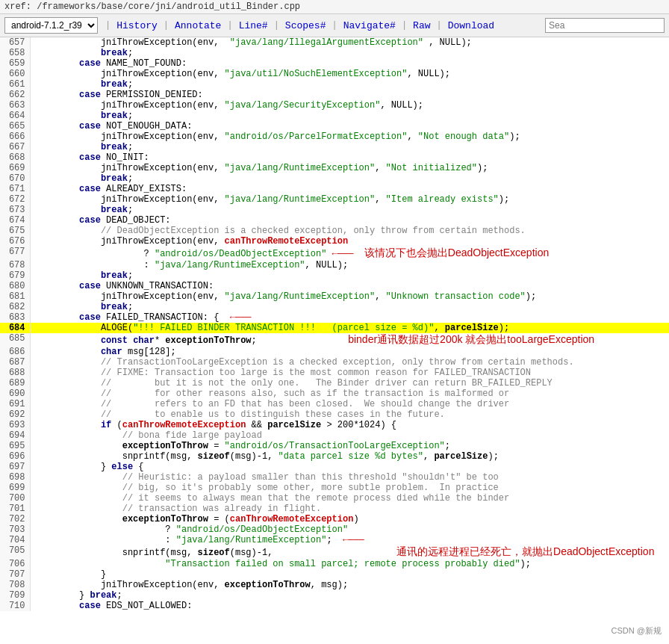  Describe the element at coordinates (15, 362) in the screenshot. I see `line-number: 687` at that location.